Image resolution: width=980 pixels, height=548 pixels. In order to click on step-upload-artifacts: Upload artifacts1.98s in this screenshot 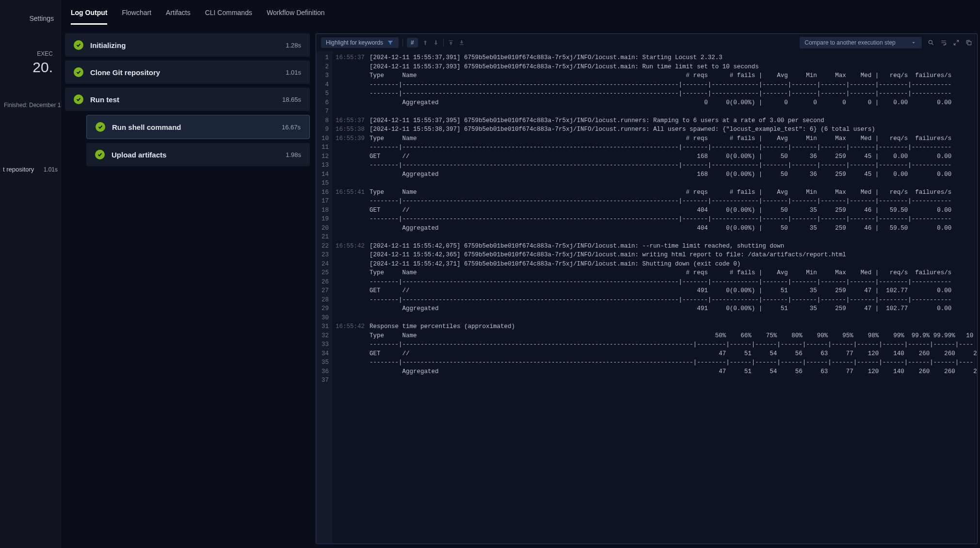, I will do `click(198, 155)`.